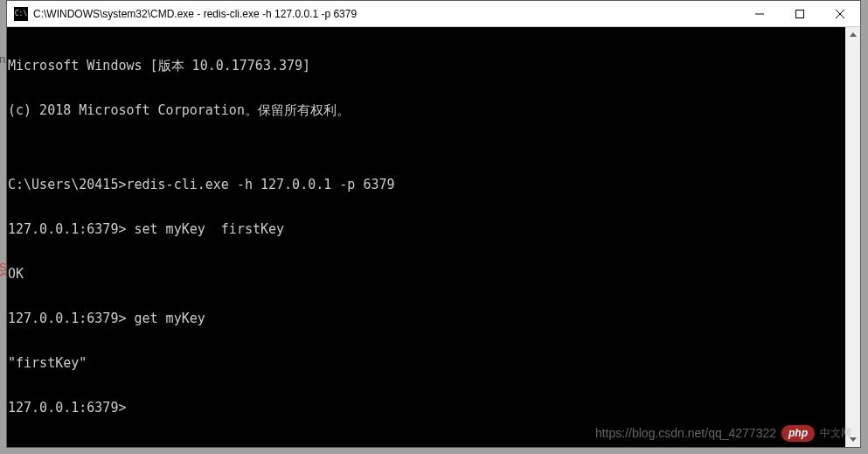 The height and width of the screenshot is (454, 868). Describe the element at coordinates (853, 35) in the screenshot. I see `chevron-up-icon` at that location.